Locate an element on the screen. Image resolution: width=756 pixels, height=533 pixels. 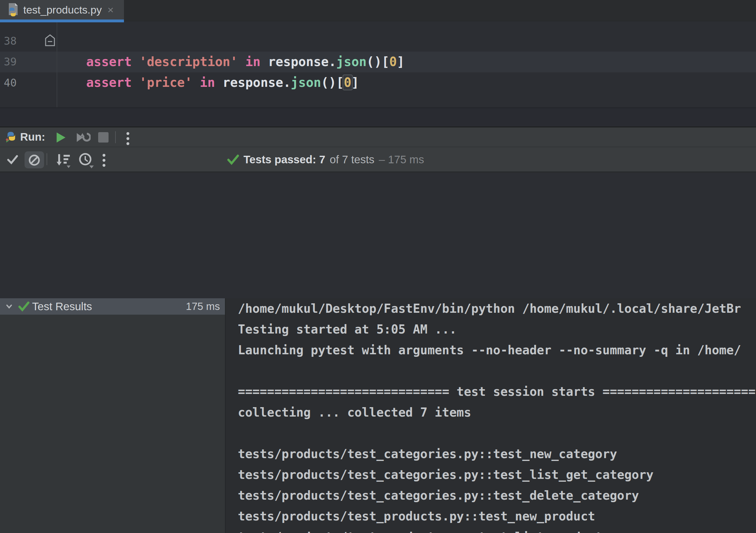
console-line: collecting ... collected 7 items is located at coordinates (497, 412).